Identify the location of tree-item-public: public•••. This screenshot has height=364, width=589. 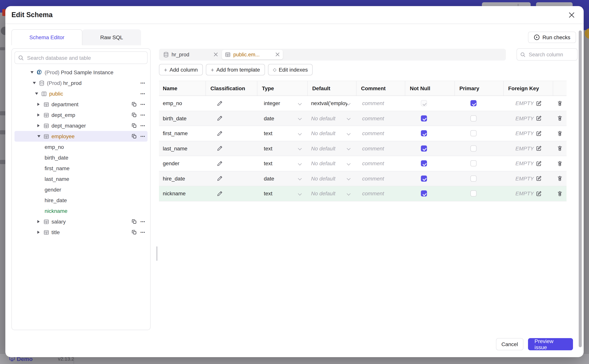
(81, 94).